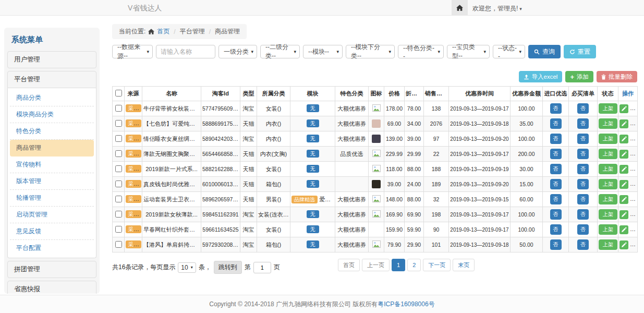  What do you see at coordinates (163, 31) in the screenshot?
I see `breadcrumb-home-link: 首页` at bounding box center [163, 31].